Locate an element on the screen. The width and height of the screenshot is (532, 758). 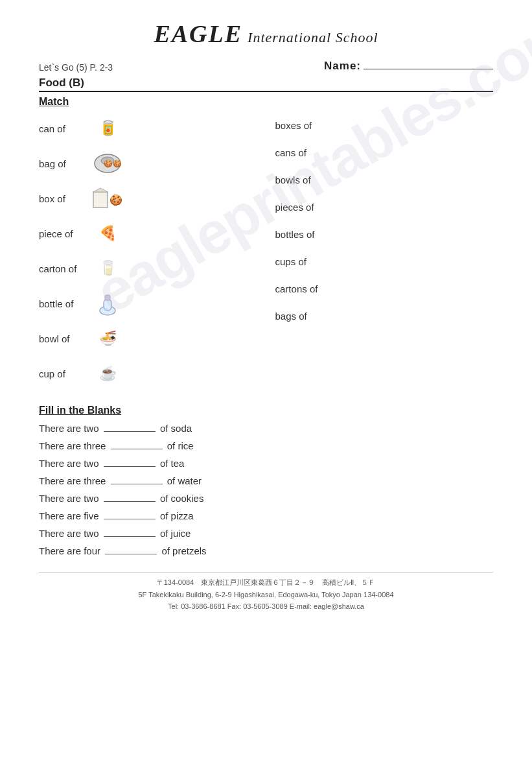
logo-eagle: EAGLE is located at coordinates (198, 34).